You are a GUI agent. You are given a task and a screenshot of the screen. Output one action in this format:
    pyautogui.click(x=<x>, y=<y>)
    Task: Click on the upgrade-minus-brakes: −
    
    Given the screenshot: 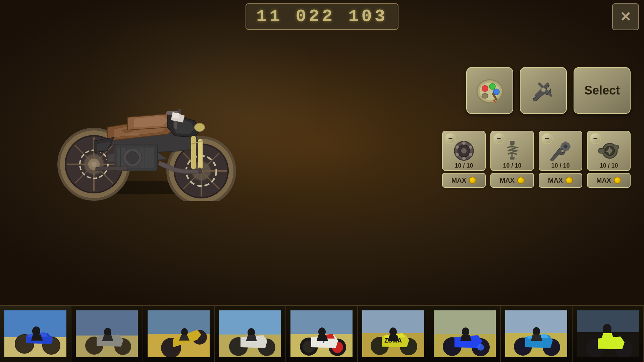 What is the action you would take?
    pyautogui.click(x=450, y=138)
    